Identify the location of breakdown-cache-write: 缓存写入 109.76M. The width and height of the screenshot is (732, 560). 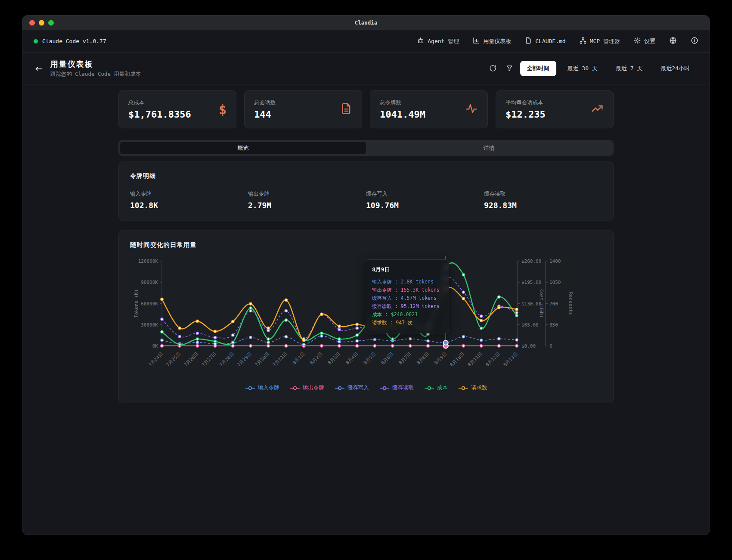
(425, 200).